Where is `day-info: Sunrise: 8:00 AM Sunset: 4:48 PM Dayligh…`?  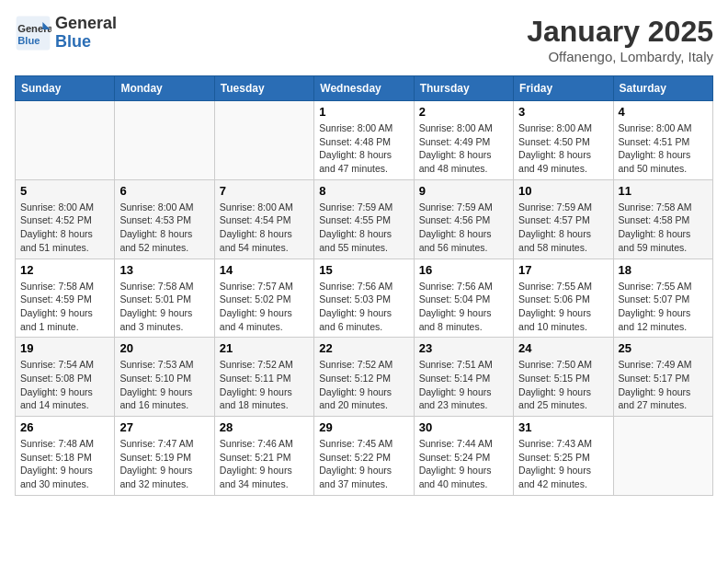 day-info: Sunrise: 8:00 AM Sunset: 4:48 PM Dayligh… is located at coordinates (364, 149).